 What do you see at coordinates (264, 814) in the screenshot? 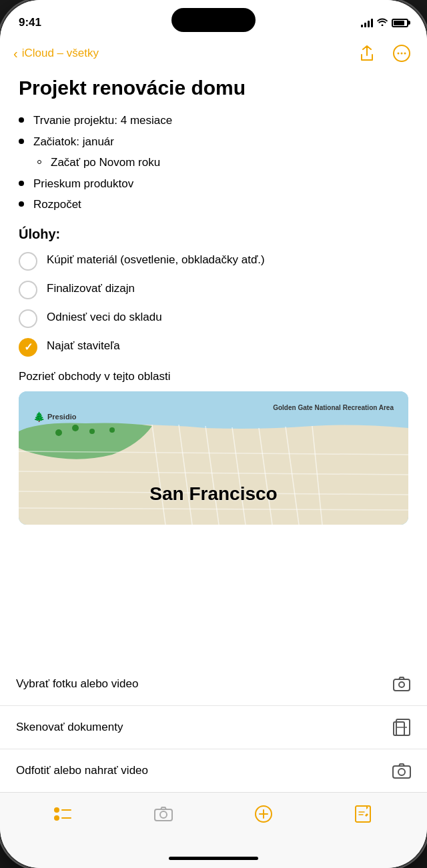
I see `markup-button` at bounding box center [264, 814].